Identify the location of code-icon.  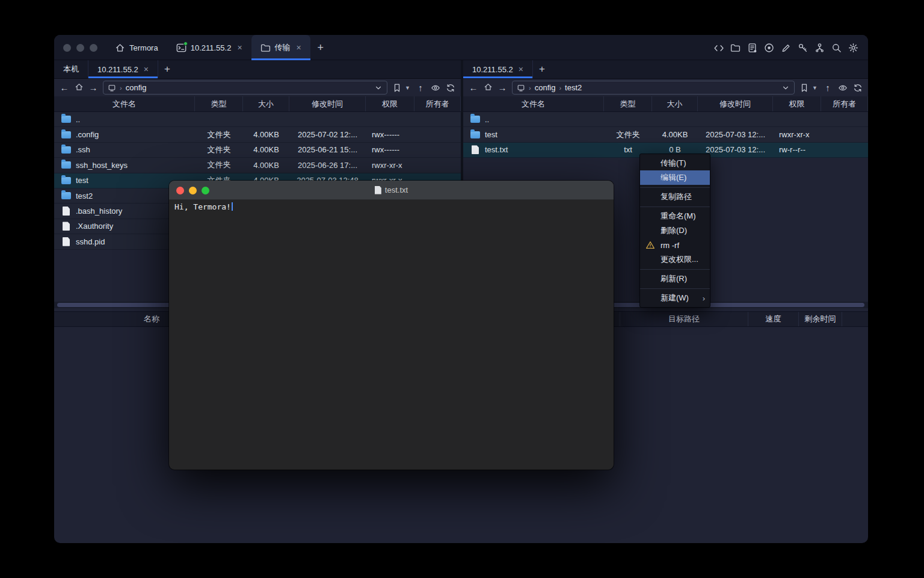
(718, 48).